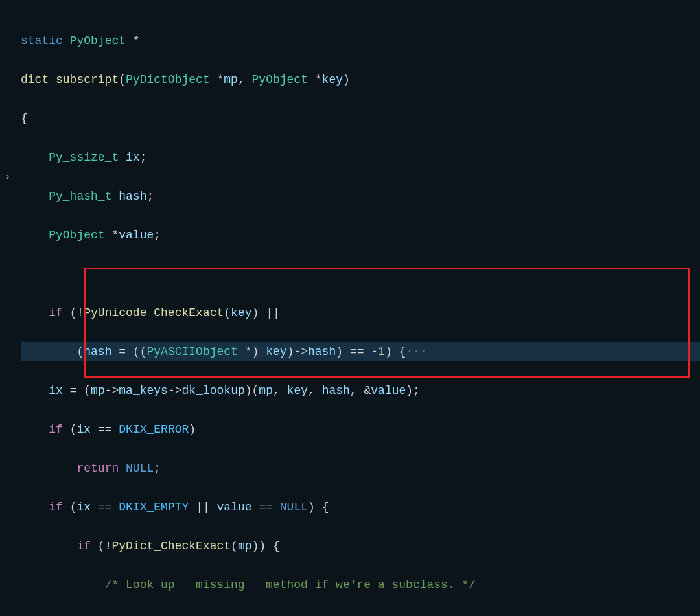  Describe the element at coordinates (360, 196) in the screenshot. I see `code-line: Py_hash_t hash;` at that location.